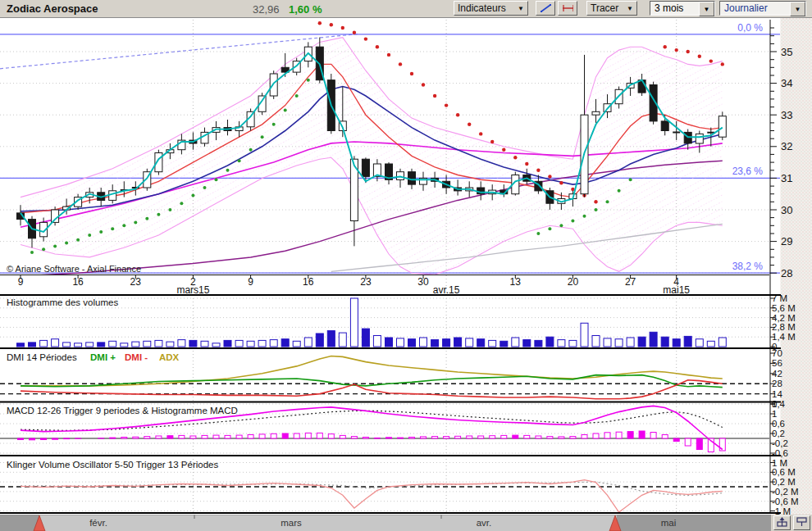 This screenshot has height=531, width=812. What do you see at coordinates (786, 492) in the screenshot?
I see `svg-text: -0,2 M` at bounding box center [786, 492].